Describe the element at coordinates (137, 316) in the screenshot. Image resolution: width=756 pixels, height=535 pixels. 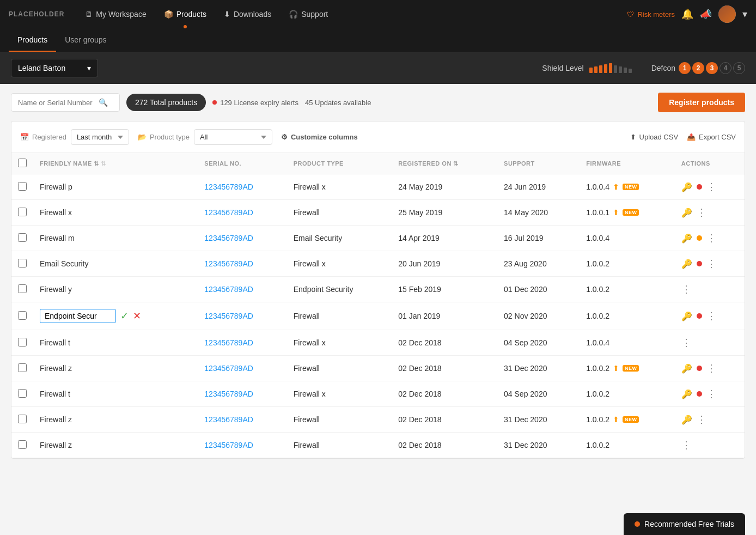
I see `cancel-edit-btn: ✕` at that location.